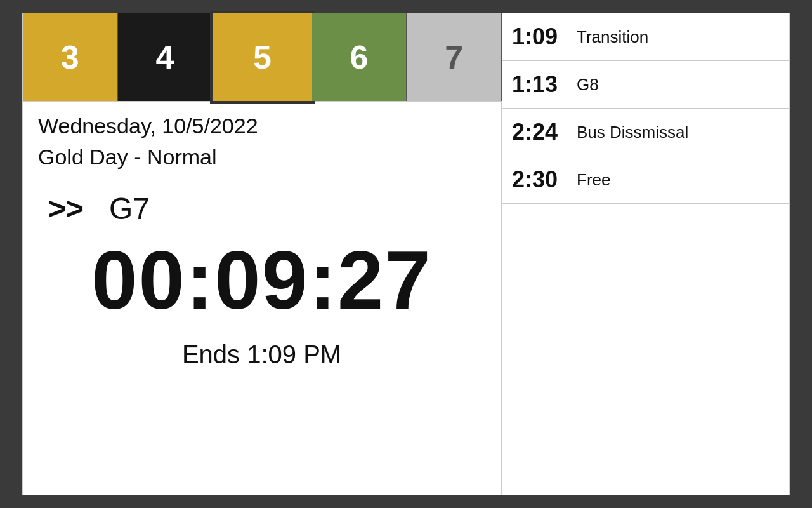 The height and width of the screenshot is (508, 812). What do you see at coordinates (70, 57) in the screenshot?
I see `period-tab-3: 3` at bounding box center [70, 57].